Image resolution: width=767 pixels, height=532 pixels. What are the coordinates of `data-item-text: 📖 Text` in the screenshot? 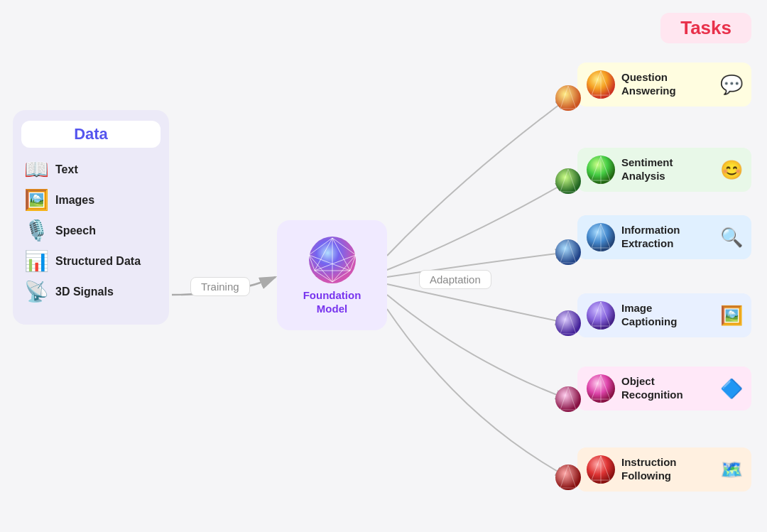 It's located at (91, 169).